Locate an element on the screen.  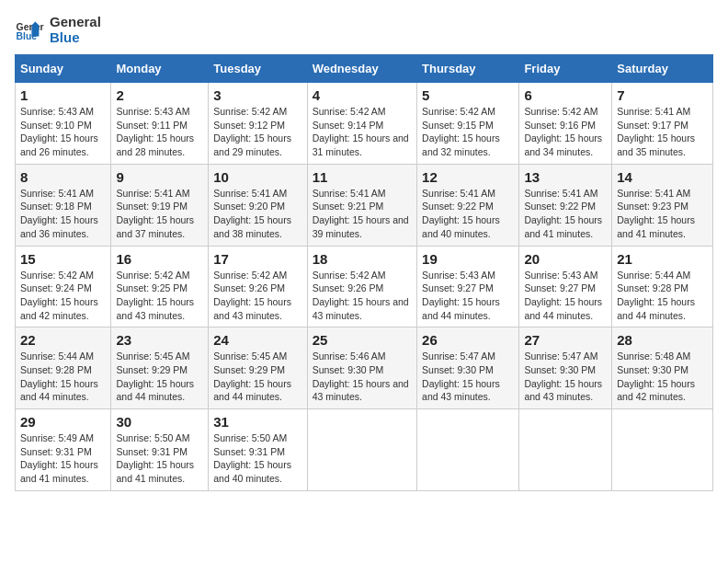
header-day-tuesday: Tuesday is located at coordinates (257, 69).